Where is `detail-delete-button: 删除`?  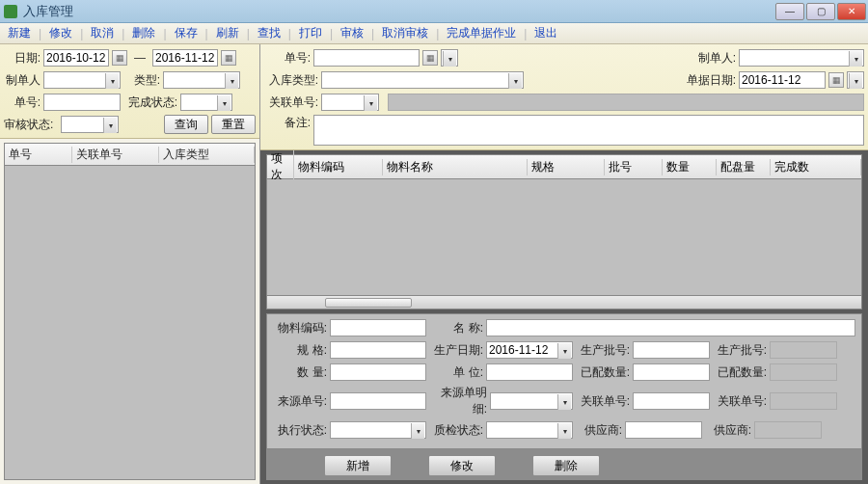
detail-delete-button: 删除 is located at coordinates (566, 466).